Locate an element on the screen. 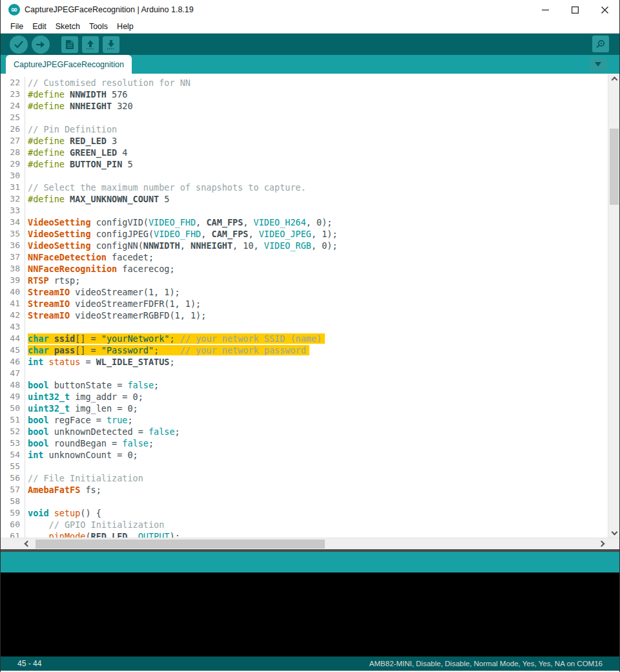  arrow-up-icon is located at coordinates (90, 45).